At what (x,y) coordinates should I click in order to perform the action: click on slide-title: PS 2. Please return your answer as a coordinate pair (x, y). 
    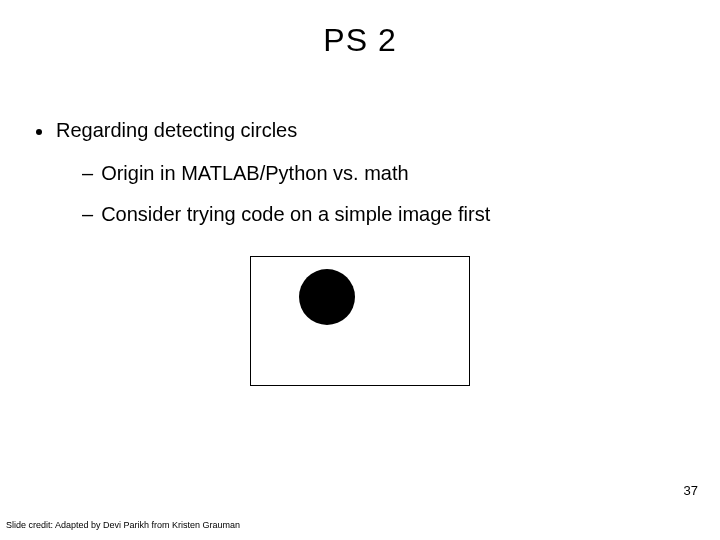
    Looking at the image, I should click on (360, 30).